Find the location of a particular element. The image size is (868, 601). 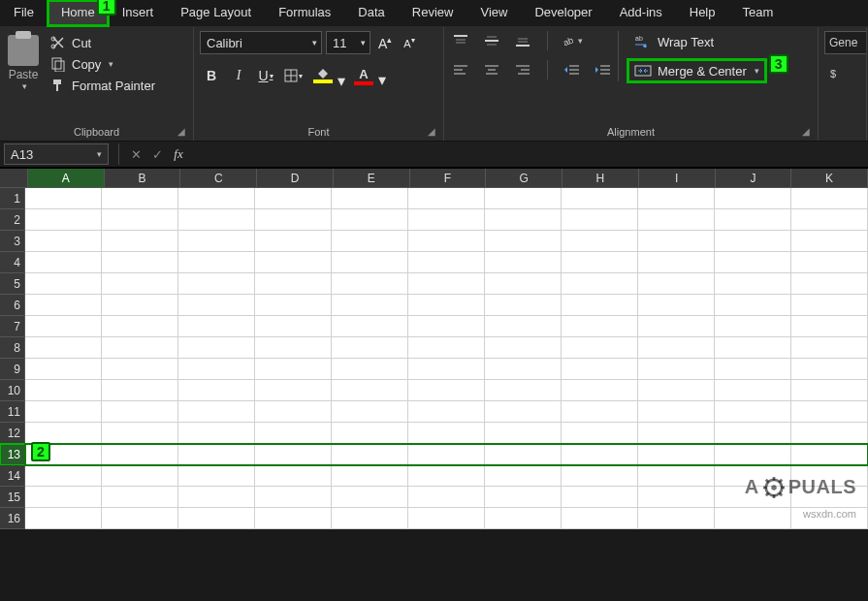

row-header: 8 is located at coordinates (13, 348).